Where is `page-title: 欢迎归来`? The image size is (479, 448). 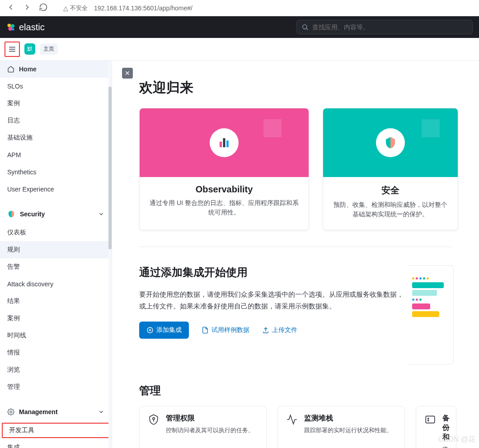 page-title: 欢迎归来 is located at coordinates (309, 88).